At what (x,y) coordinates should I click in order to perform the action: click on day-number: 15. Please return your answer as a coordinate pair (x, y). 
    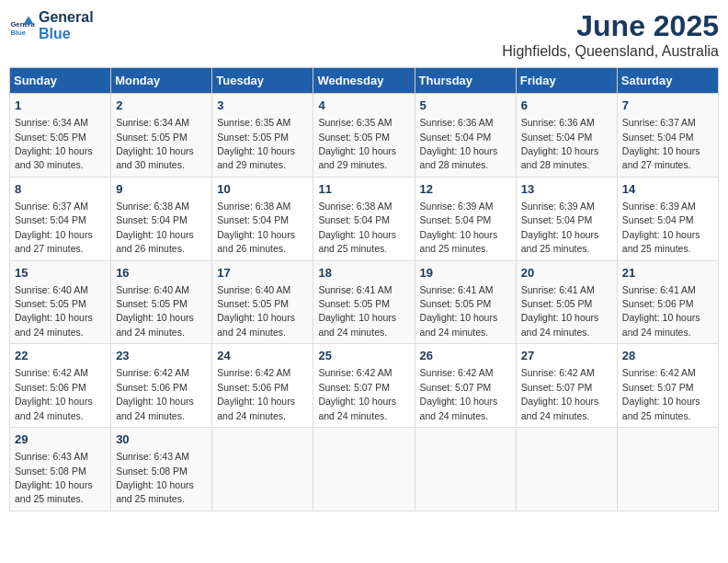
    Looking at the image, I should click on (61, 273).